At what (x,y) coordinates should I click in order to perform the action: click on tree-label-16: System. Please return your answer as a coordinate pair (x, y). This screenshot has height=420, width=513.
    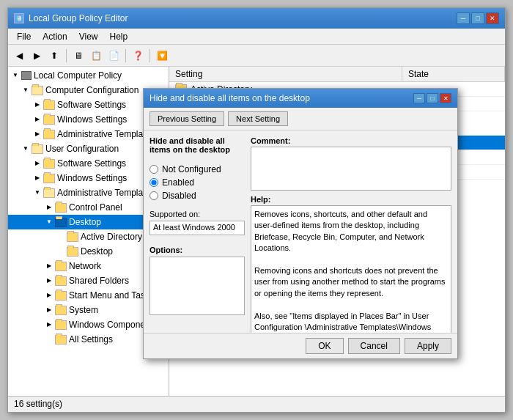
    Looking at the image, I should click on (84, 310).